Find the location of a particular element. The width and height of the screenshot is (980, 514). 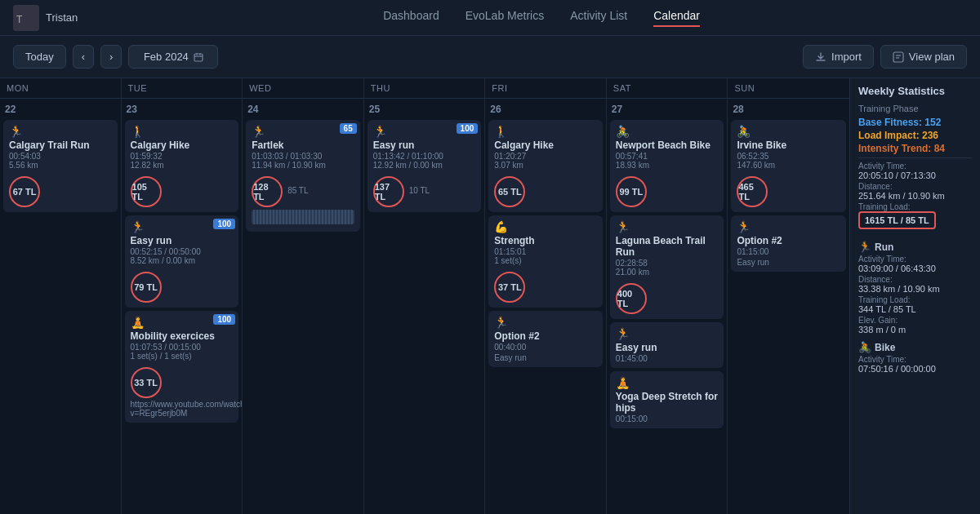

month-picker: Feb 2024 is located at coordinates (173, 57).